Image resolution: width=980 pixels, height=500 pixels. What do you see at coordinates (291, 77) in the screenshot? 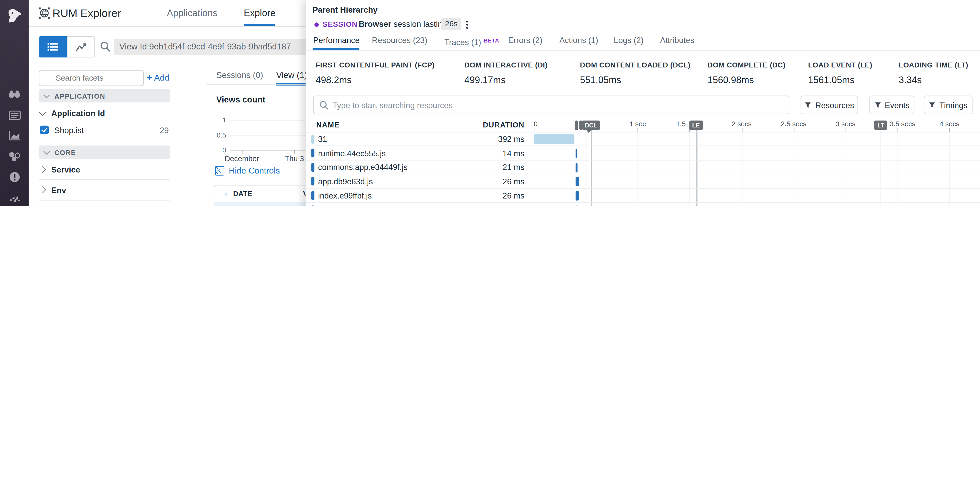
I see `results-tab-1: View (1)` at bounding box center [291, 77].